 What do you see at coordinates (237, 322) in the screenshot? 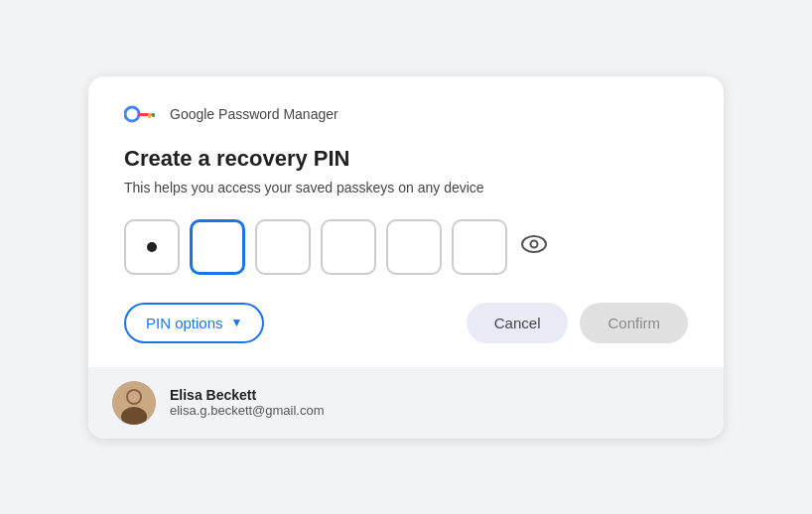
I see `chevron-down-icon: ▼` at bounding box center [237, 322].